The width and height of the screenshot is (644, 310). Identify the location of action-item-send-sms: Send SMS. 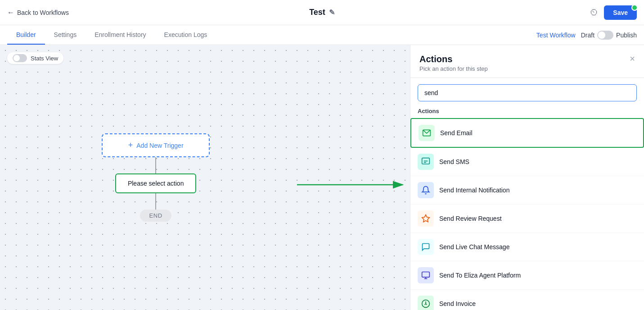
(527, 162).